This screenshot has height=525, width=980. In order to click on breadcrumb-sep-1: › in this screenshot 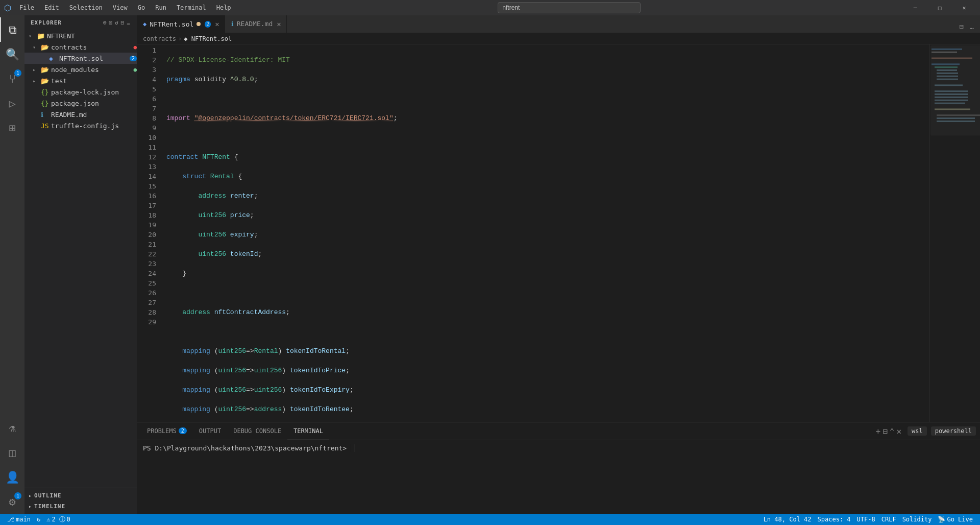, I will do `click(180, 39)`.